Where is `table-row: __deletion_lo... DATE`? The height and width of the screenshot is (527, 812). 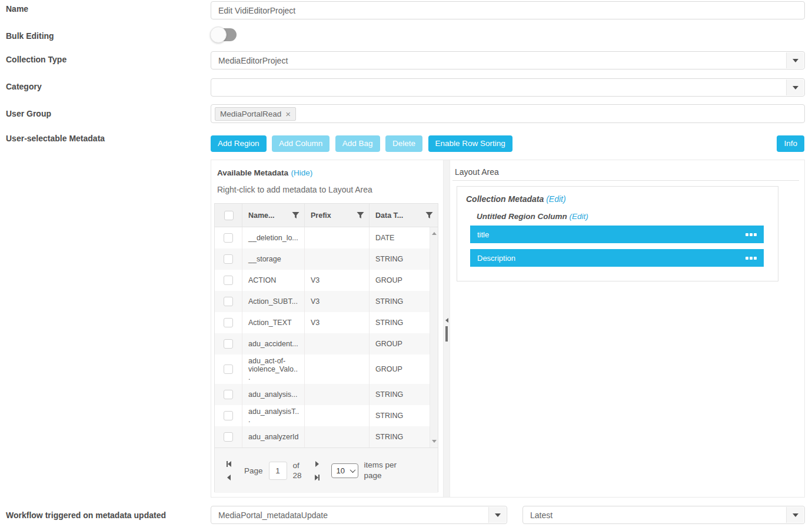
table-row: __deletion_lo... DATE is located at coordinates (322, 238).